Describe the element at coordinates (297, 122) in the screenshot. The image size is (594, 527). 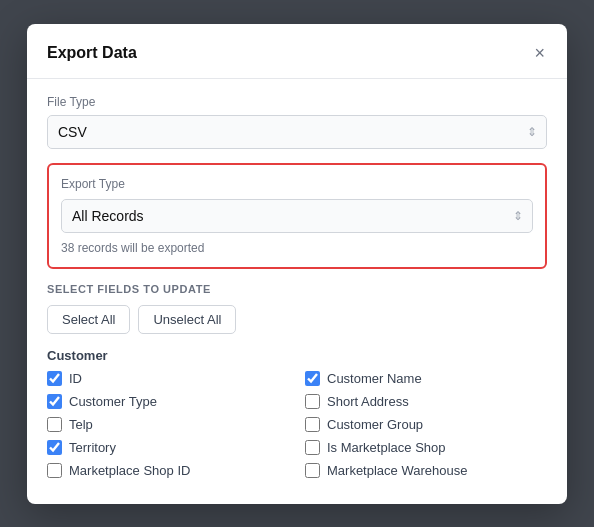
I see `file-type-group: File Type CSV Excel JSON ⇕` at that location.